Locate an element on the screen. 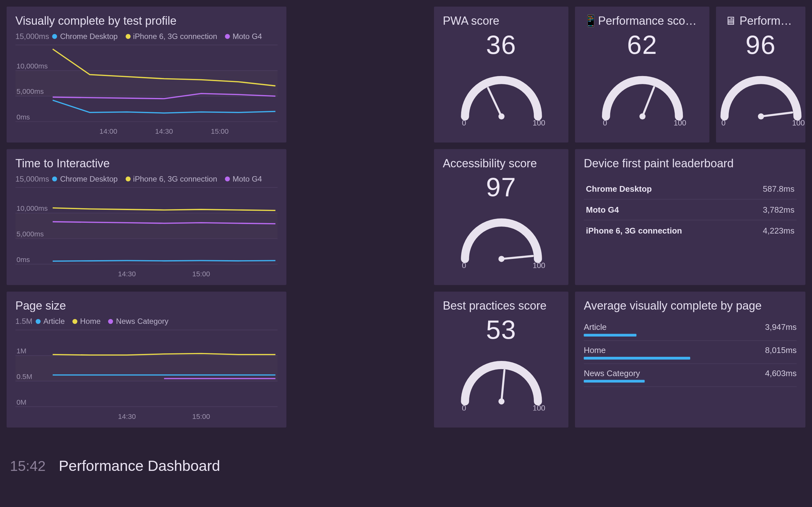 The width and height of the screenshot is (812, 507). svg-text: 10,000ms is located at coordinates (32, 66).